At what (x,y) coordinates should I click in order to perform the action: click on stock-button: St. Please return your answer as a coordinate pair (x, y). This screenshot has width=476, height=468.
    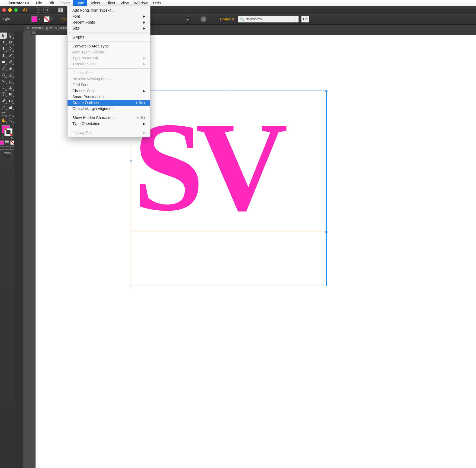
    Looking at the image, I should click on (47, 10).